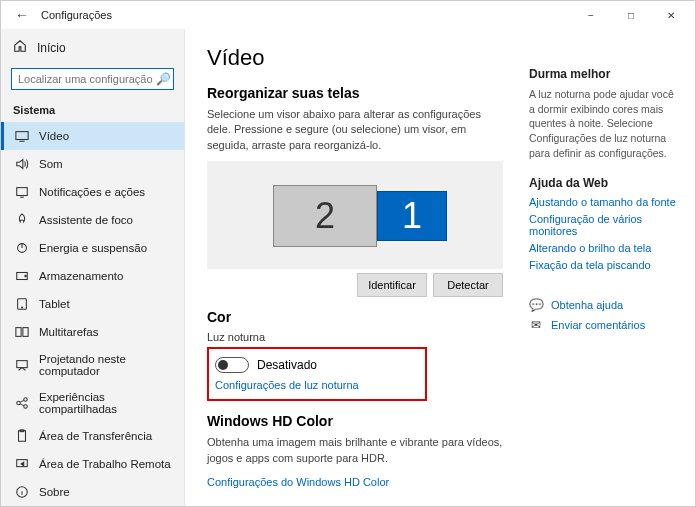  I want to click on hdcolor-heading: Windows HD Color, so click(355, 421).